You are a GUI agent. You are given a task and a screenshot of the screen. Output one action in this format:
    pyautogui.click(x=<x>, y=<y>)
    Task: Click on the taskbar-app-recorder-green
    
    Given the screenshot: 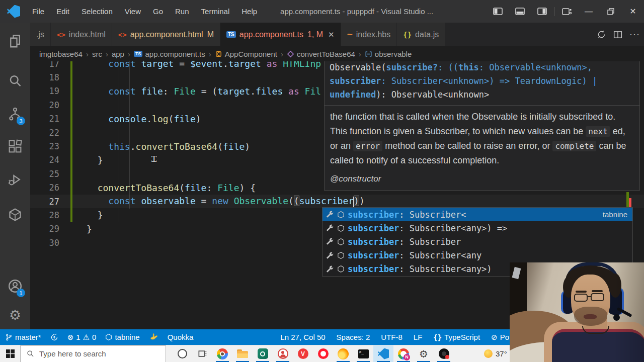 What is the action you would take?
    pyautogui.click(x=263, y=354)
    